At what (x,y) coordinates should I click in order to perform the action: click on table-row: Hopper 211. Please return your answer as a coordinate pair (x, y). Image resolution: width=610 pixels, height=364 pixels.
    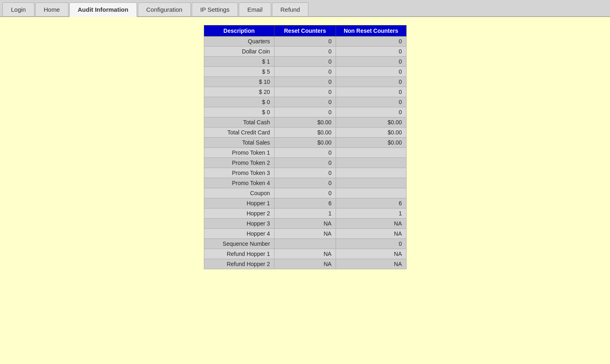
    Looking at the image, I should click on (305, 214).